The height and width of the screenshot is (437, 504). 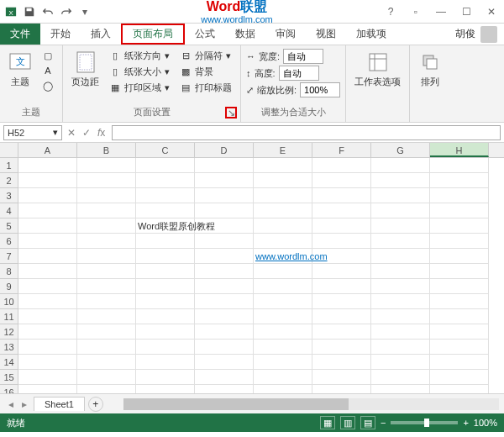 I want to click on tab-file: 文件, so click(x=20, y=34).